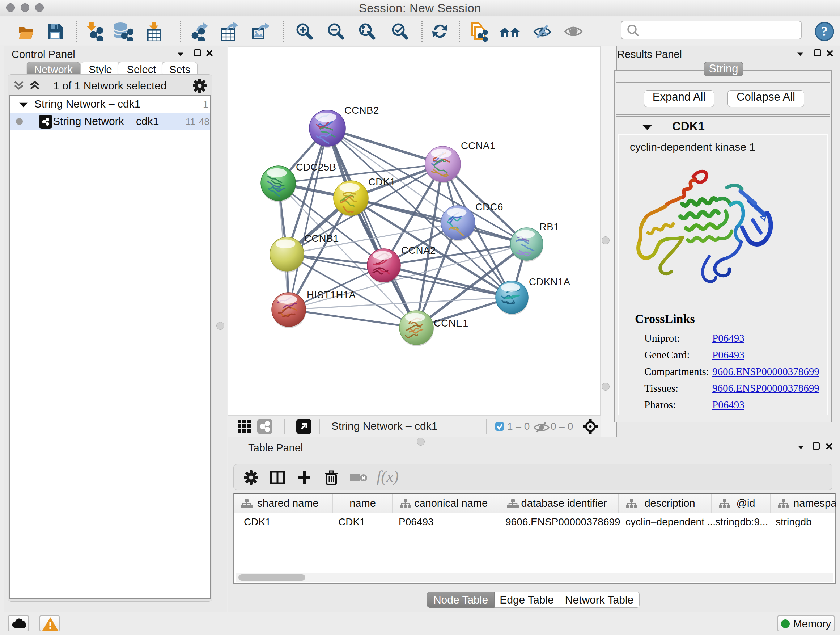  What do you see at coordinates (549, 227) in the screenshot?
I see `svg-text: RB1` at bounding box center [549, 227].